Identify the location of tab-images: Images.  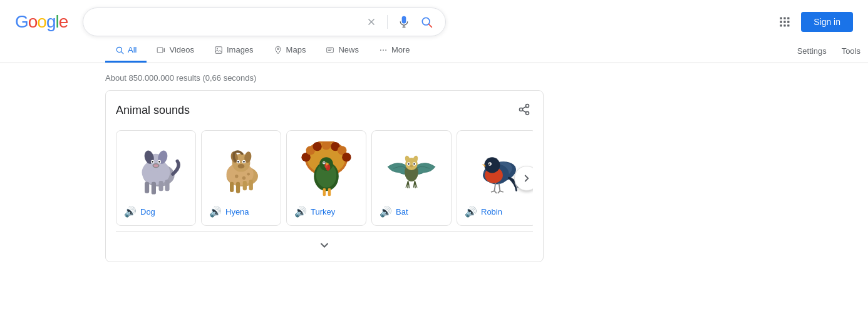
(234, 51).